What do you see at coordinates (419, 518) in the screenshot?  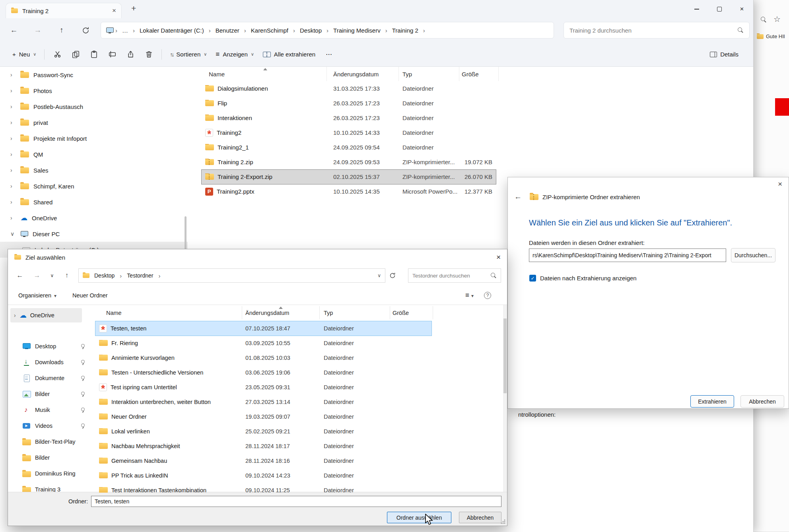 I see `select-folder-button: Ordner auswählen` at bounding box center [419, 518].